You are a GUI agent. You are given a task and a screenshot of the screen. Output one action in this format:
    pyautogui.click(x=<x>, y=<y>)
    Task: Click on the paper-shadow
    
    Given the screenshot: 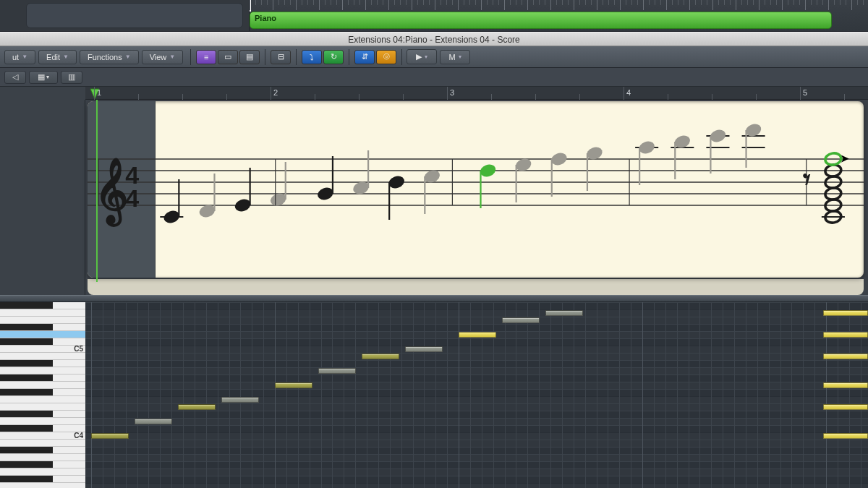 What is the action you would take?
    pyautogui.click(x=476, y=287)
    